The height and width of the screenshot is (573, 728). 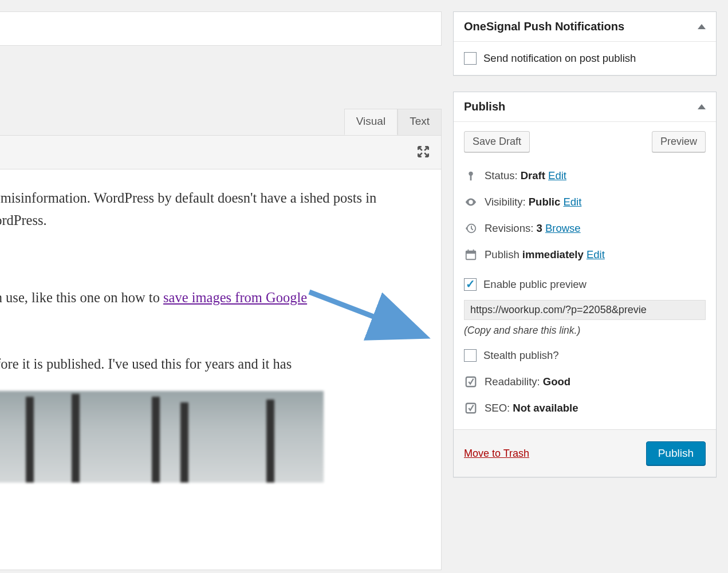 I want to click on edit-status-link: Edit, so click(x=557, y=175).